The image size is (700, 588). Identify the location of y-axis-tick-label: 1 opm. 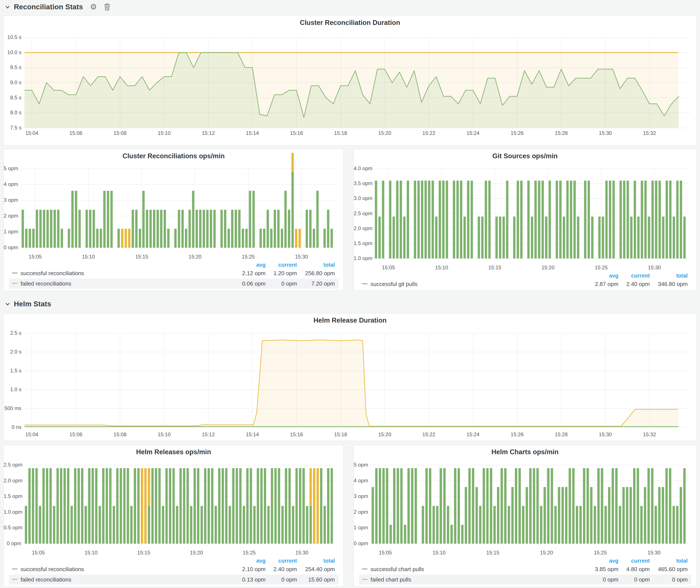
(361, 528).